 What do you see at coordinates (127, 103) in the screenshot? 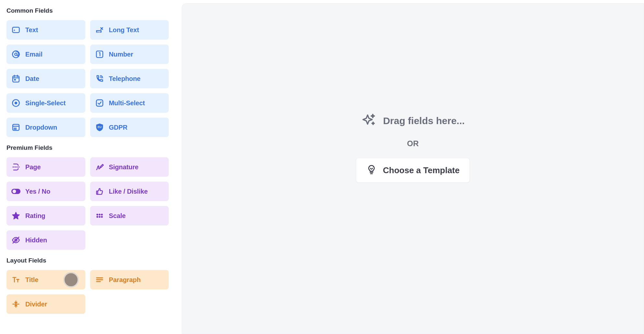
I see `field-label: Multi-Select` at bounding box center [127, 103].